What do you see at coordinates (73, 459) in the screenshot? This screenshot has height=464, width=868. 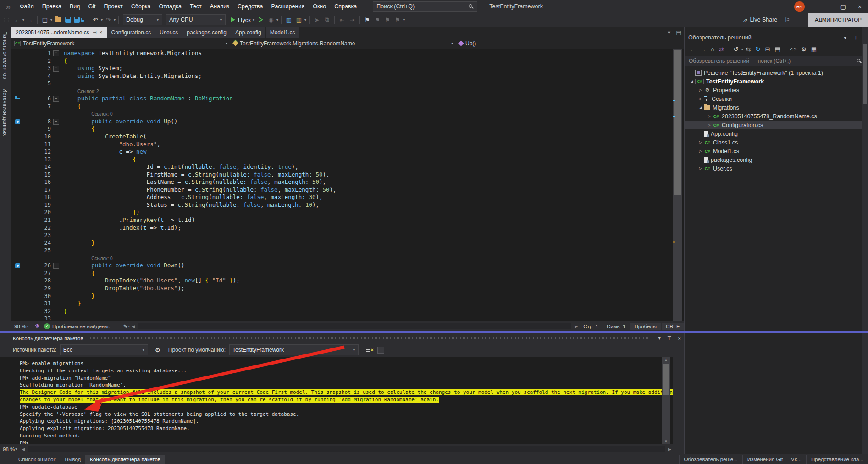 I see `bottom-tab: Вывод` at bounding box center [73, 459].